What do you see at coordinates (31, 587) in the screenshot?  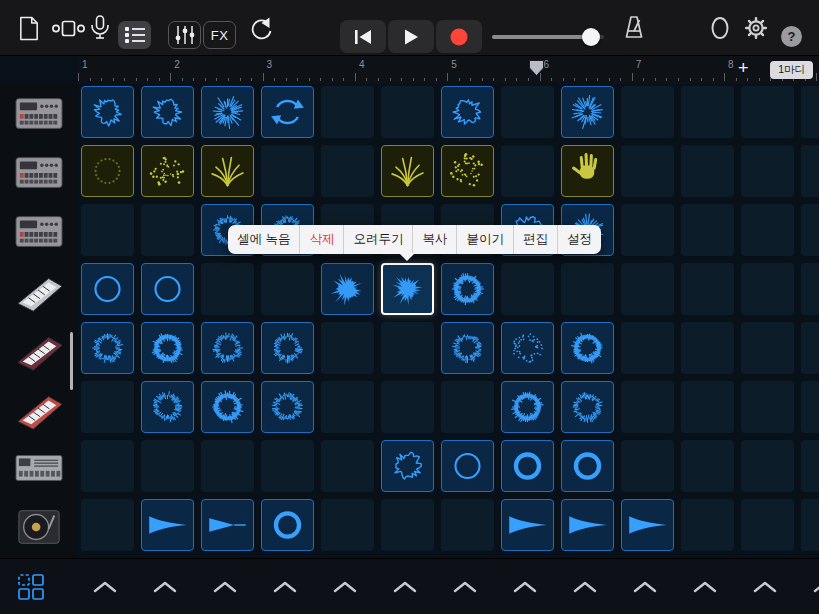 I see `cell-edit-mode-button` at bounding box center [31, 587].